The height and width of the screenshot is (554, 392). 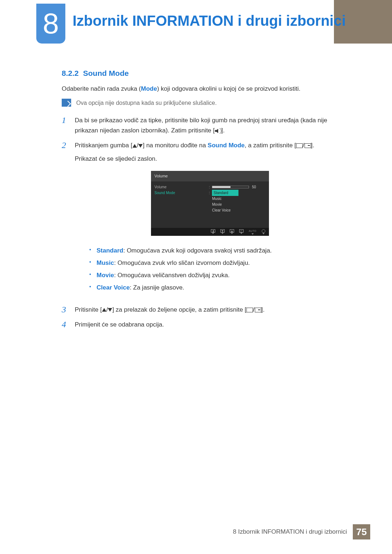 What do you see at coordinates (203, 89) in the screenshot?
I see `intro-paragraph: Odaberite način rada zvuka (Mode) koji o…` at bounding box center [203, 89].